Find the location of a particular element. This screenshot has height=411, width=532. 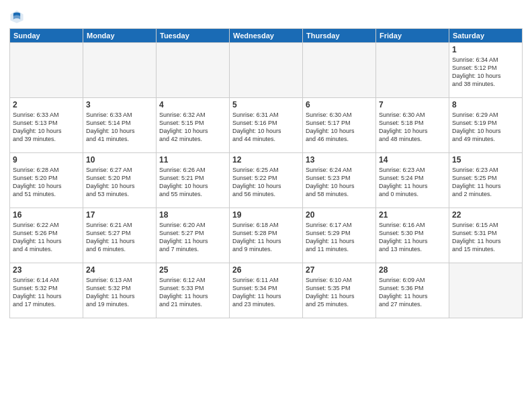

day-number: 8 is located at coordinates (486, 105).